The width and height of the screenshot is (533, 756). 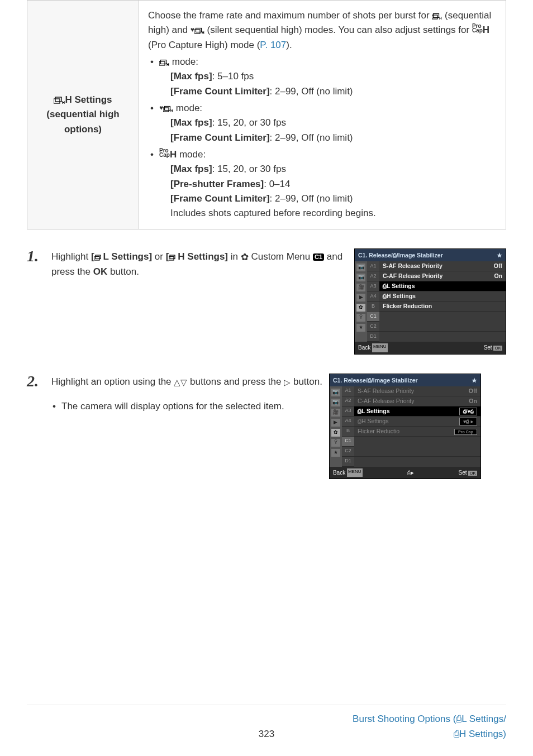 I want to click on page-number: 323, so click(x=266, y=734).